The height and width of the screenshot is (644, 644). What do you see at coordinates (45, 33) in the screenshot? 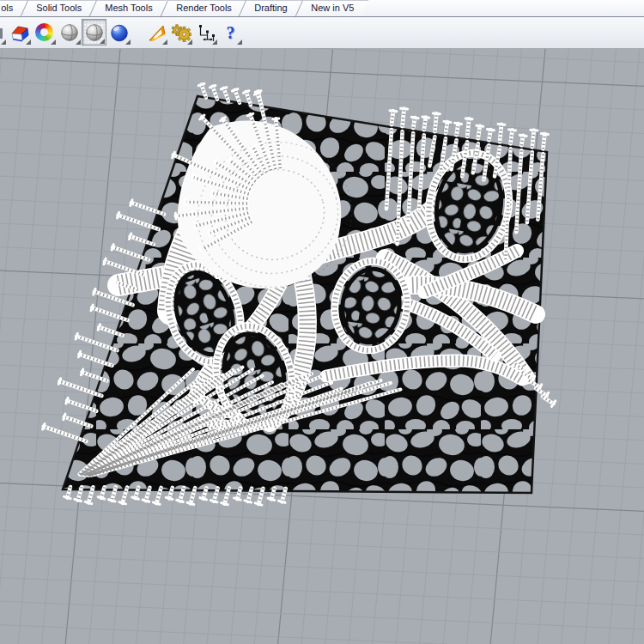
I see `color-wheel-button` at bounding box center [45, 33].